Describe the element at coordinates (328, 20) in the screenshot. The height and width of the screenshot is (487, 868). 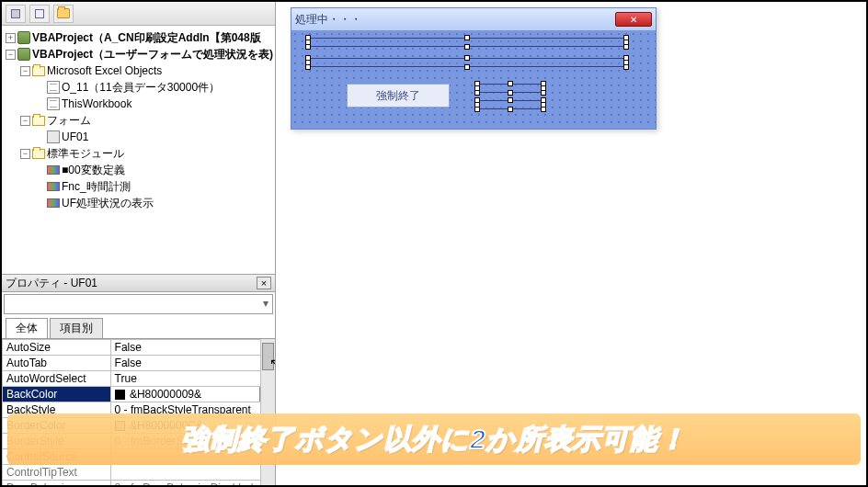
I see `userform-title-label: 処理中・・・` at that location.